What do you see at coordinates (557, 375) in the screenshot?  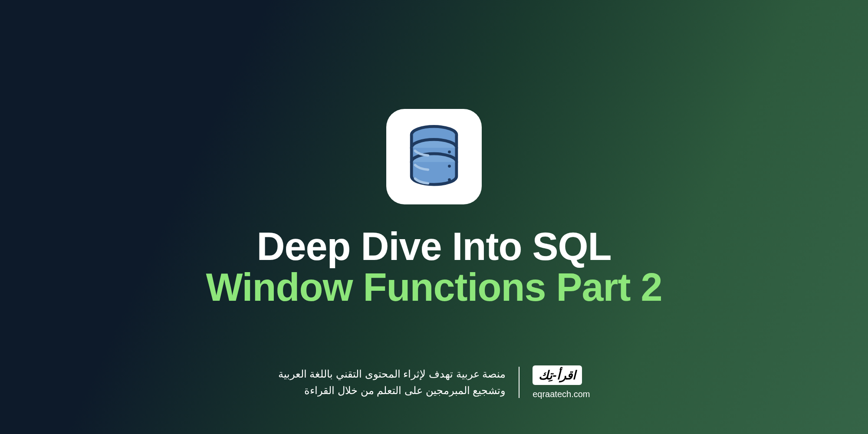 I see `brand-logo-badge: اقرأ-تِك` at bounding box center [557, 375].